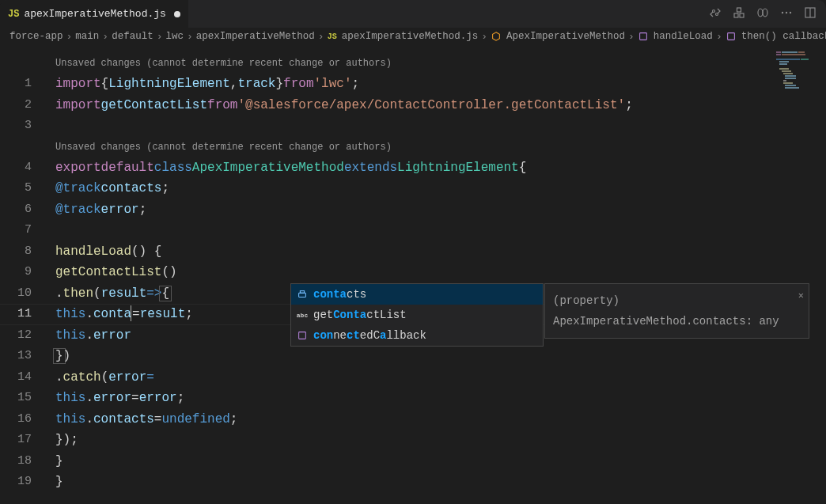  I want to click on crumb-folder: apexImperativeMethod, so click(256, 36).